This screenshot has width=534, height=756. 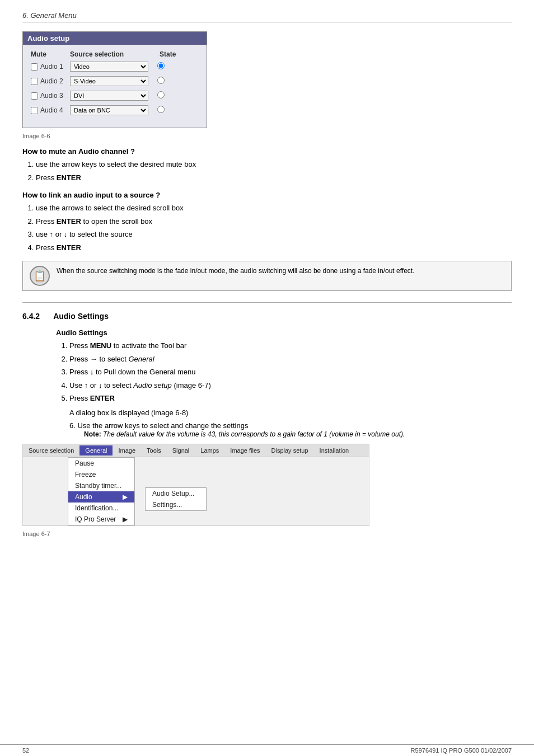 I want to click on image-caption-1: Image 6-6, so click(x=267, y=136).